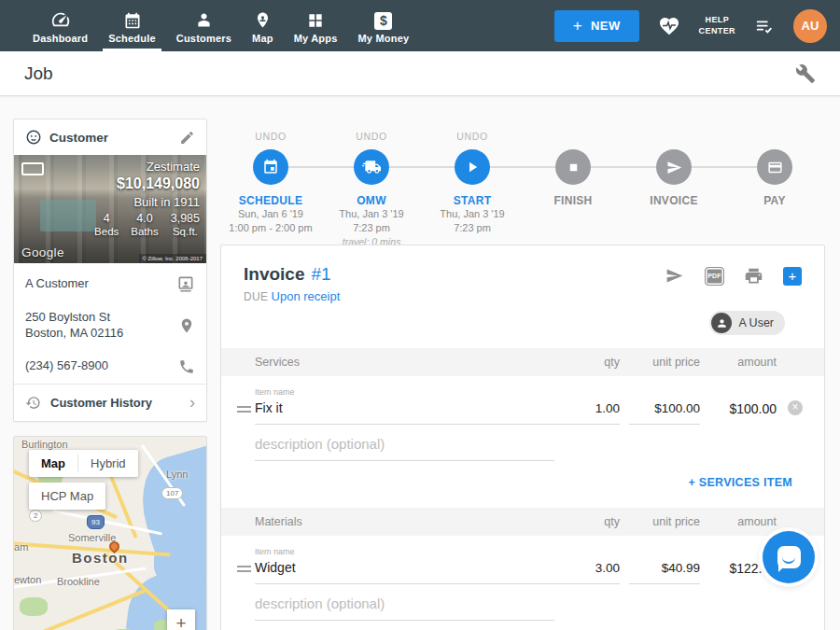 This screenshot has height=630, width=840. I want to click on unit-price-input: $40.99, so click(665, 573).